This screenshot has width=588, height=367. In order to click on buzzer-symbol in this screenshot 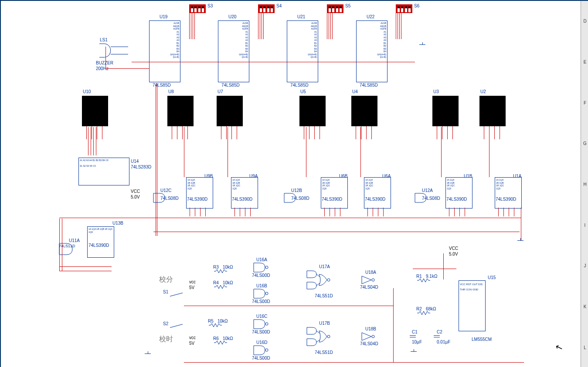, I will do `click(105, 51)`.